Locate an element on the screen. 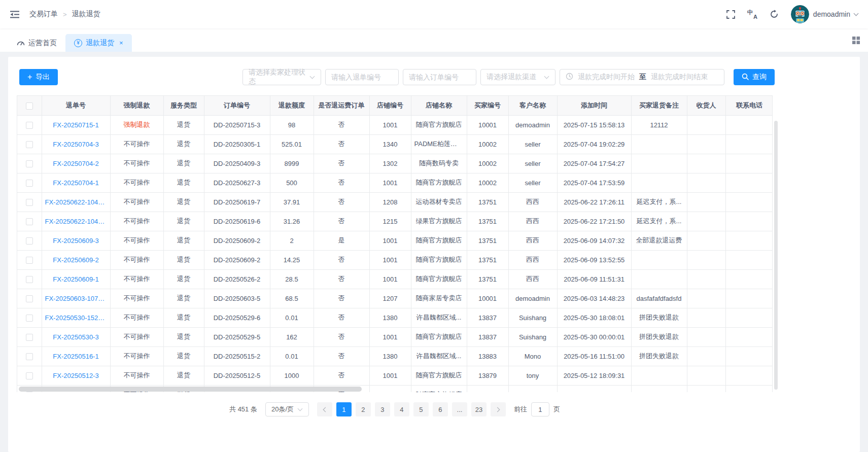 This screenshot has width=868, height=452. cell-order_no: DD-20250715-3 is located at coordinates (237, 125).